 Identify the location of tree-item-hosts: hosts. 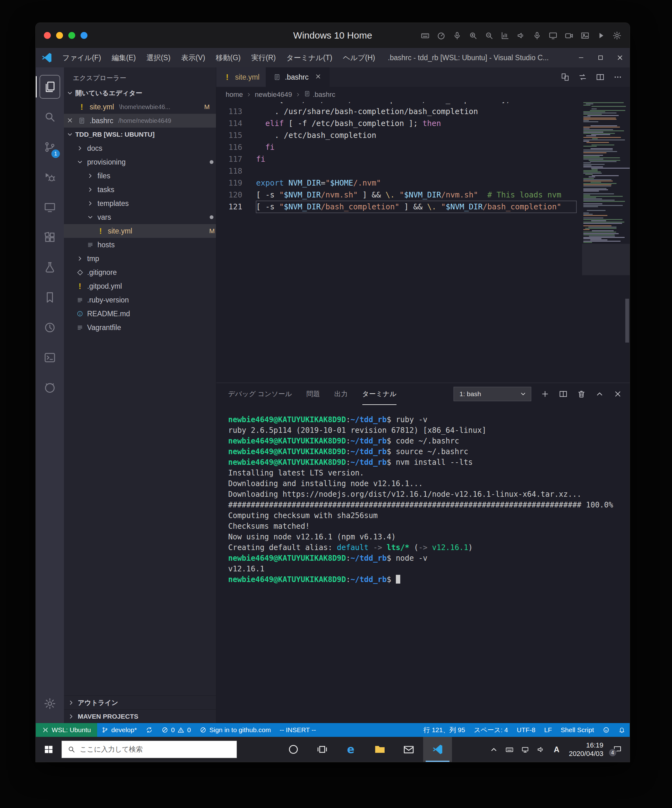
(140, 245).